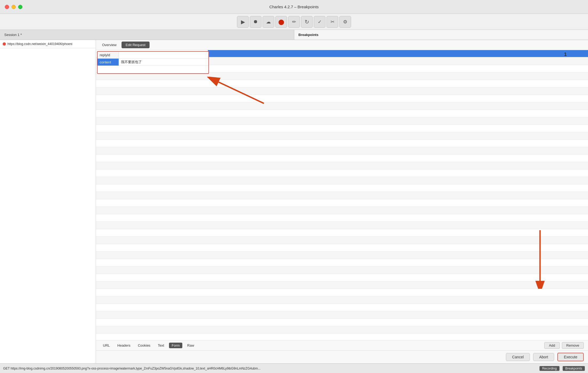  I want to click on blue-selected-row, so click(398, 54).